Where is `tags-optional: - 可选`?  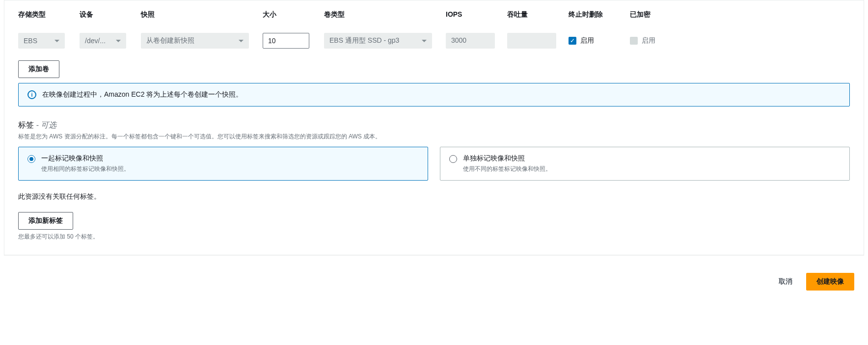
tags-optional: - 可选 is located at coordinates (46, 125).